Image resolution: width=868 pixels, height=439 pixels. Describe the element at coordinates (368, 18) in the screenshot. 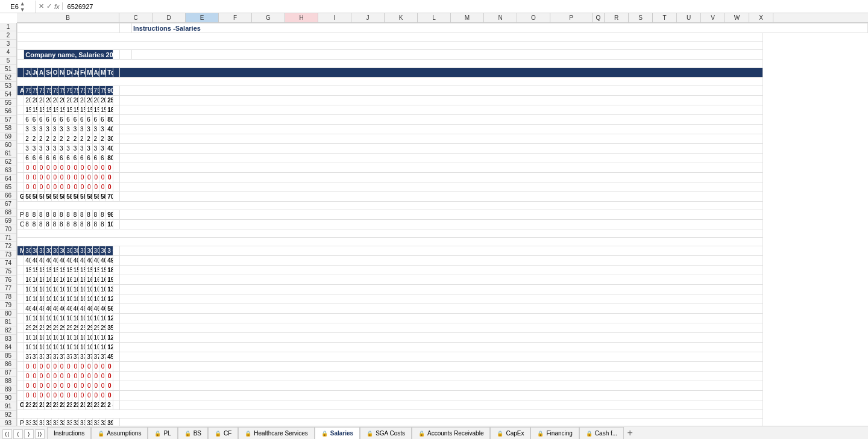

I see `col-header-j: J` at that location.